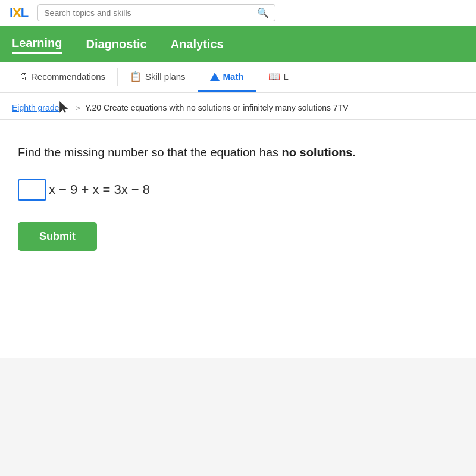 The height and width of the screenshot is (476, 476). Describe the element at coordinates (158, 77) in the screenshot. I see `tab-skill-plans: 📋 Skill plans` at that location.